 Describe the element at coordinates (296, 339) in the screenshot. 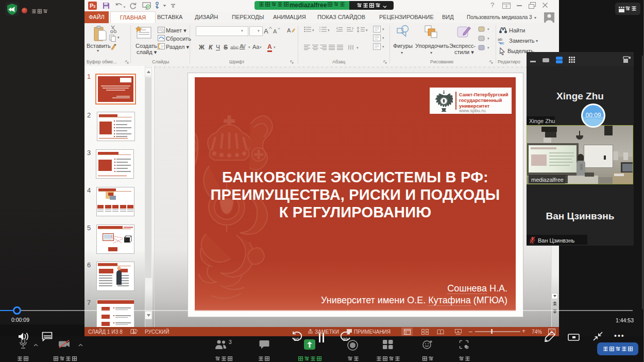

I see `svg-text: 10` at that location.